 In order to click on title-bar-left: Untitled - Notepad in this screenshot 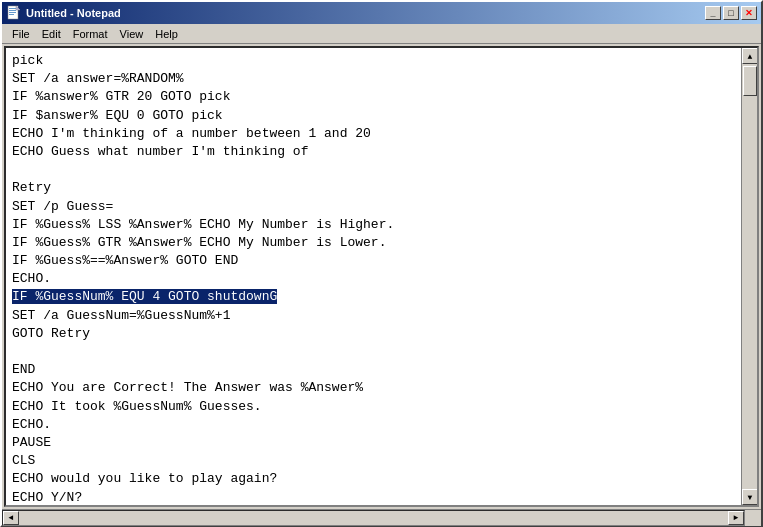, I will do `click(64, 13)`.